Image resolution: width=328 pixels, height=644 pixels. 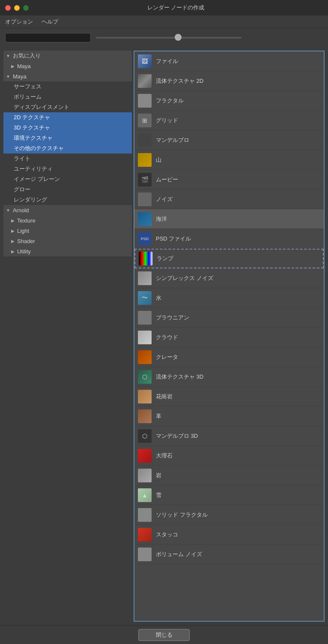 What do you see at coordinates (145, 515) in the screenshot?
I see `solid-fractal-icon` at bounding box center [145, 515].